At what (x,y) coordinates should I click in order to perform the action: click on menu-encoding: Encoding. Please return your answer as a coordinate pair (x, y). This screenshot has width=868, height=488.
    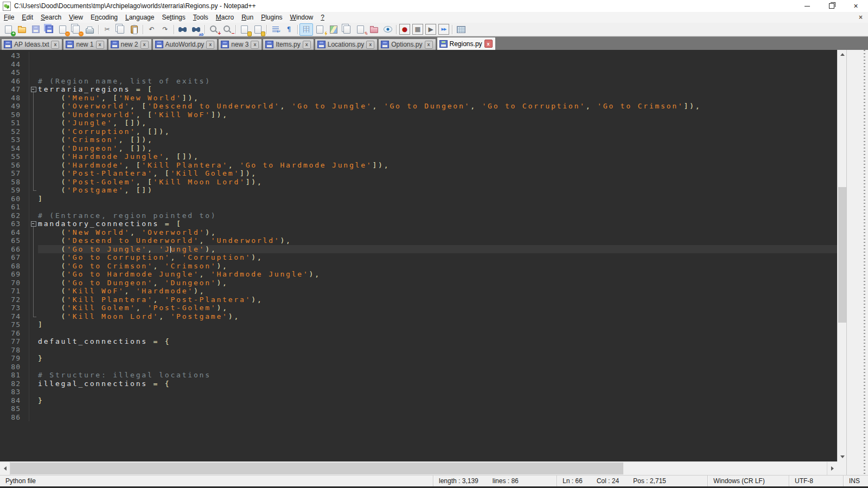
    Looking at the image, I should click on (104, 17).